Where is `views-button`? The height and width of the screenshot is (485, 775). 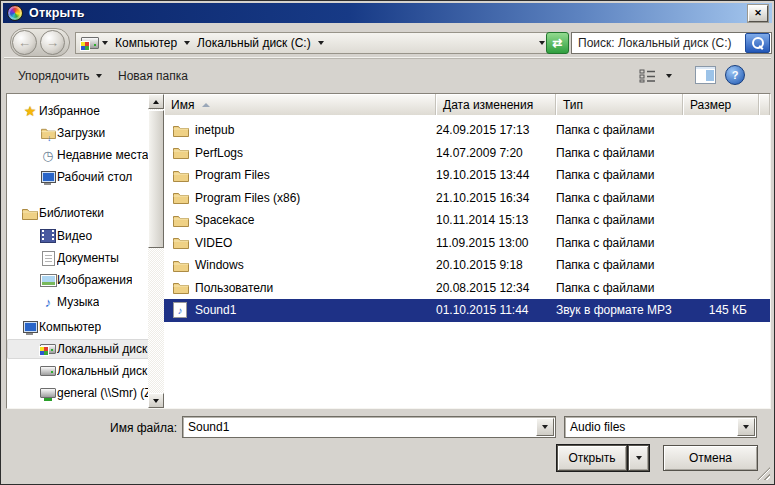 views-button is located at coordinates (657, 76).